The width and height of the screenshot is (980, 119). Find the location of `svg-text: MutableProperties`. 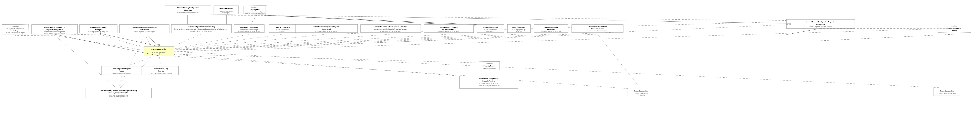

svg-text: MutableProperties is located at coordinates (226, 8).